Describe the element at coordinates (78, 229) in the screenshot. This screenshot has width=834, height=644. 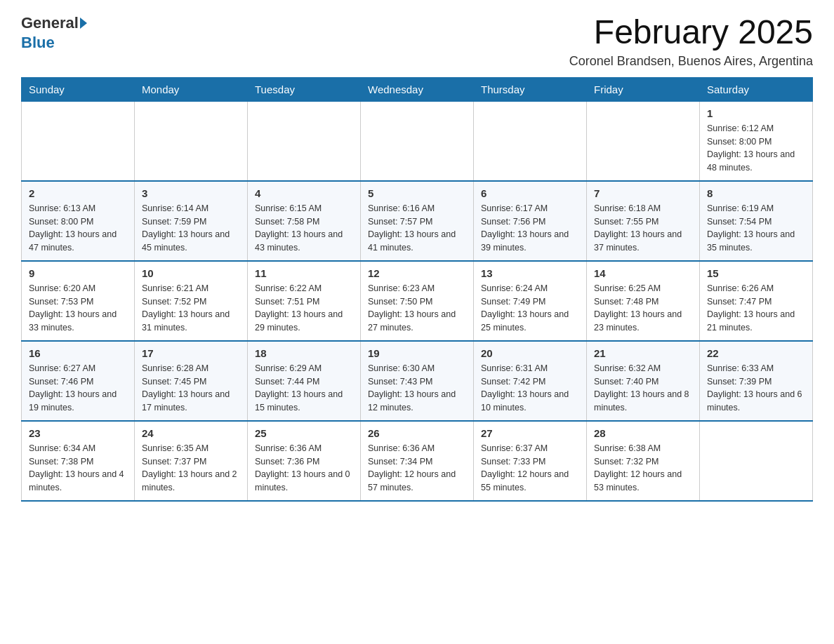
I see `day-info: Sunrise: 6:13 AMSunset: 8:00 PMDaylight:…` at that location.